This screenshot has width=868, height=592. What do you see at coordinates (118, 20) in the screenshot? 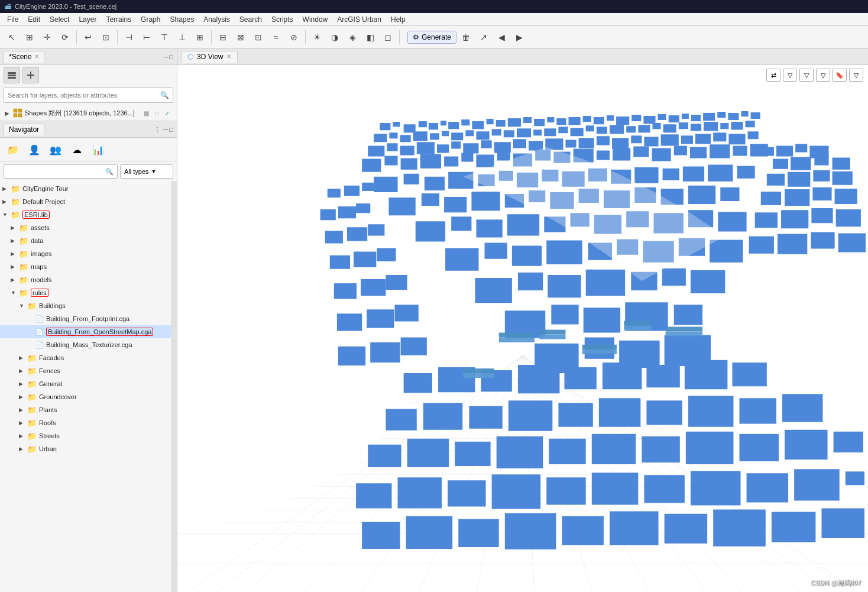
I see `menu-terrains: Terrains` at bounding box center [118, 20].